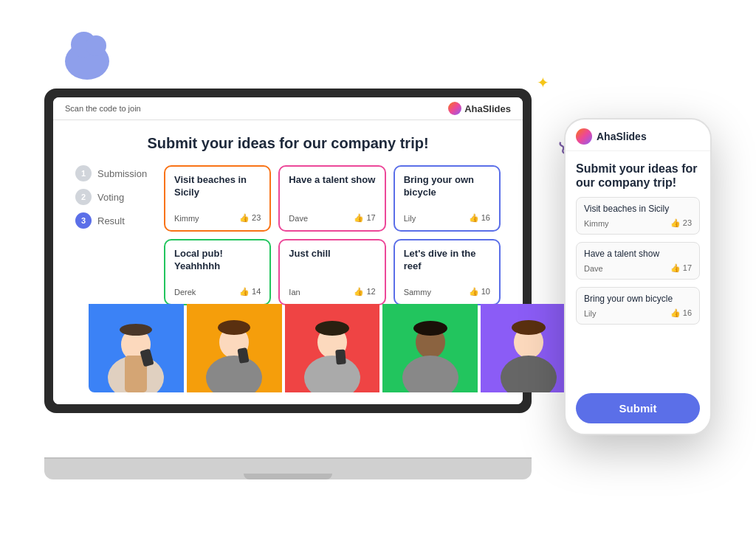 The width and height of the screenshot is (756, 537). Describe the element at coordinates (447, 198) in the screenshot. I see `idea-card-3: Bring your own bicycleLily👍 16` at that location.